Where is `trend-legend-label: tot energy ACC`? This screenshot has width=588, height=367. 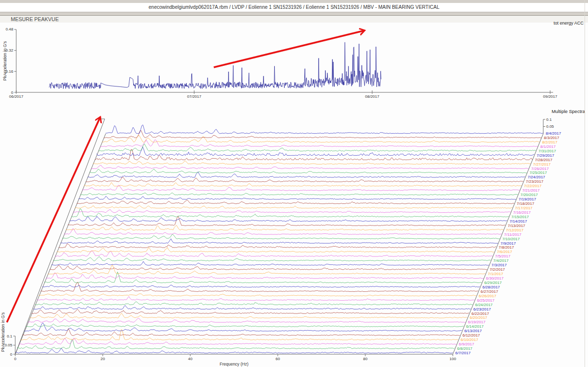 trend-legend-label: tot energy ACC is located at coordinates (568, 23).